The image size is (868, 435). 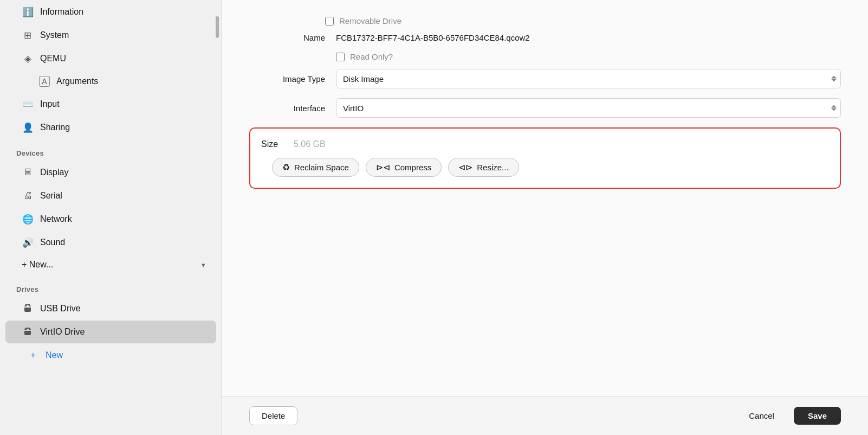 I want to click on read-only-row: Read Only?, so click(x=588, y=56).